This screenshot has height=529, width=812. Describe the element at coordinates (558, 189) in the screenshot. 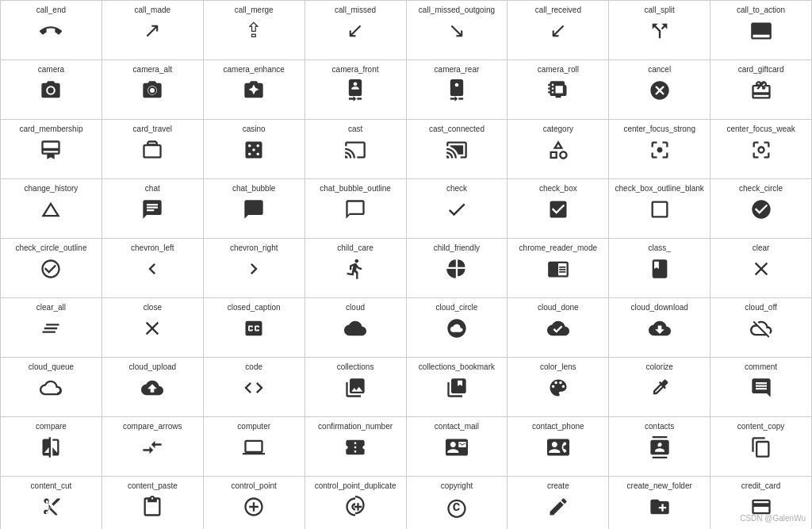

I see `icon-label: check_box` at that location.